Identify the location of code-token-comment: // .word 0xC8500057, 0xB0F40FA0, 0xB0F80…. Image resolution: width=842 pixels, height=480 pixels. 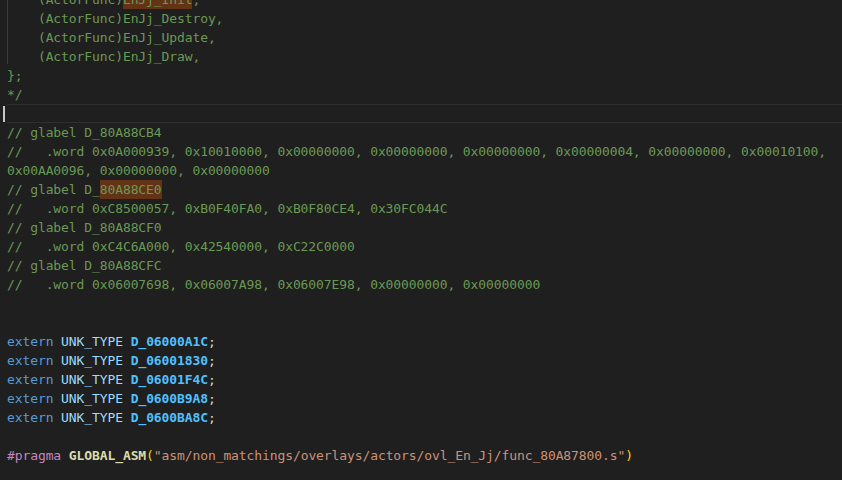
(227, 208).